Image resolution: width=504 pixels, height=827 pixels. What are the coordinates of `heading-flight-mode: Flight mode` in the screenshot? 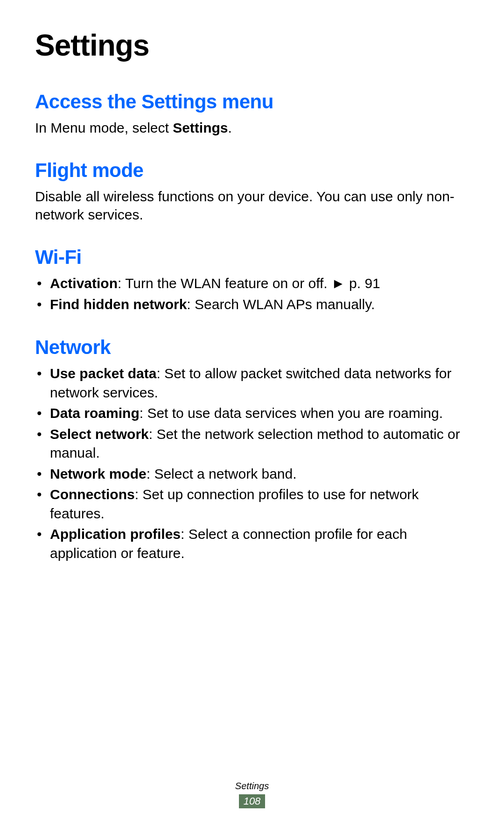 It's located at (252, 170).